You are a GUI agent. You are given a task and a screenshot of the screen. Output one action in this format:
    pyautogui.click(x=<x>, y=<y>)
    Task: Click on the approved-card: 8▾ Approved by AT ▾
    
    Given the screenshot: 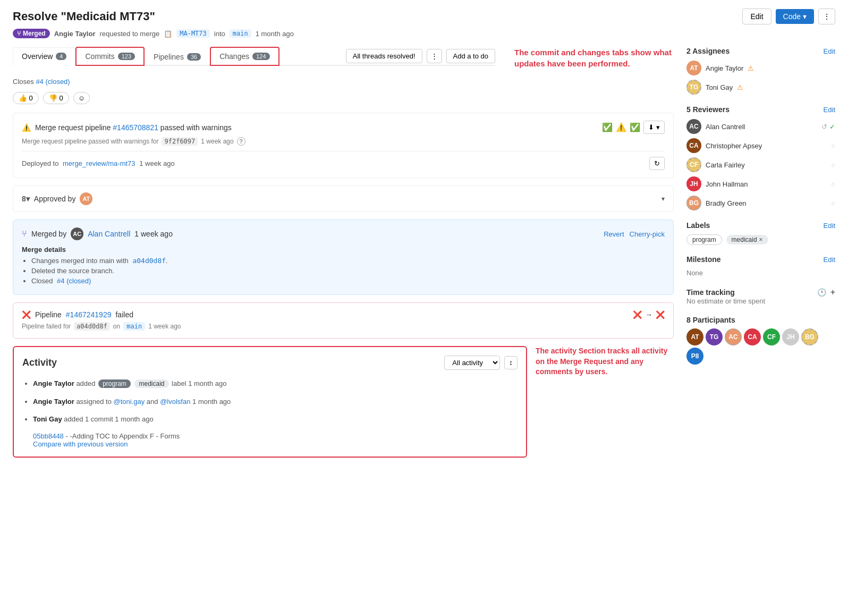 What is the action you would take?
    pyautogui.click(x=343, y=199)
    